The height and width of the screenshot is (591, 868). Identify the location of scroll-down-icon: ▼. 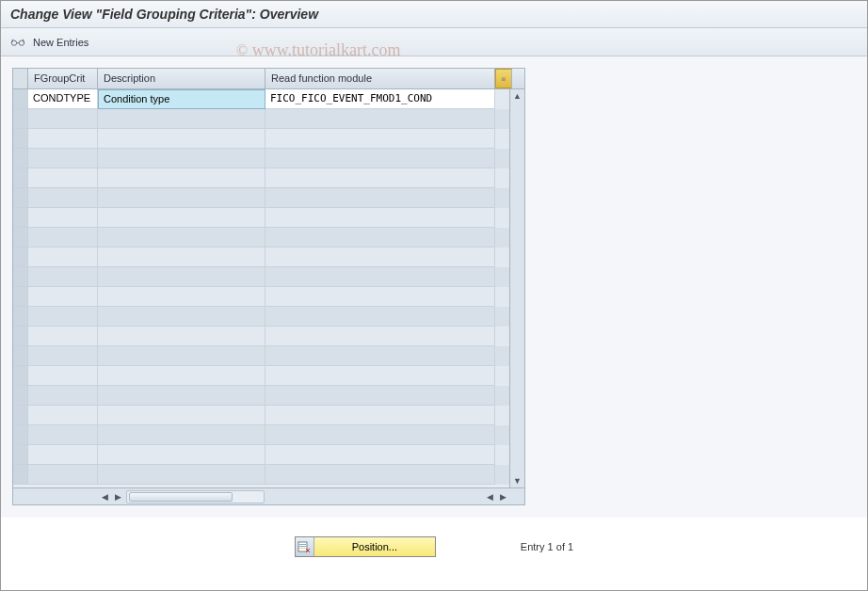
(518, 481).